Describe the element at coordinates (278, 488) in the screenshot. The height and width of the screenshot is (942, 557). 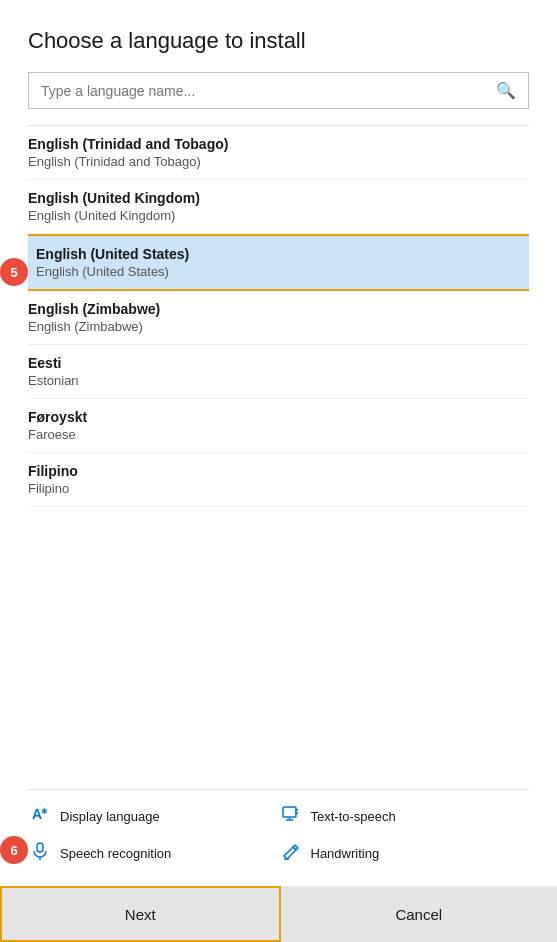
I see `lang-native: Filipino` at that location.